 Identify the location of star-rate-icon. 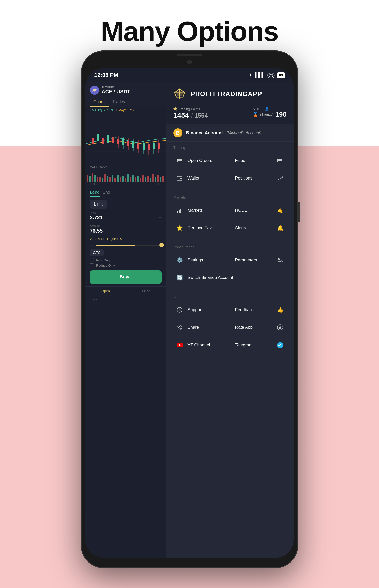
(280, 327).